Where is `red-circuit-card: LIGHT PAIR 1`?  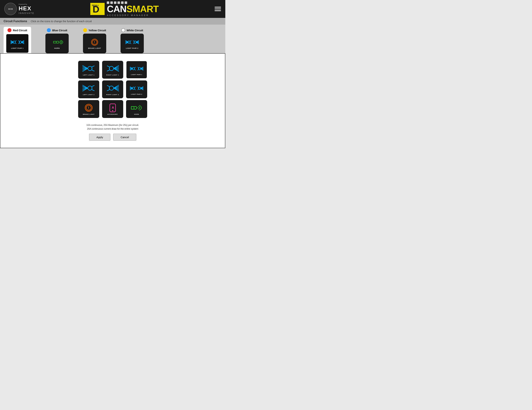 red-circuit-card: LIGHT PAIR 1 is located at coordinates (17, 43).